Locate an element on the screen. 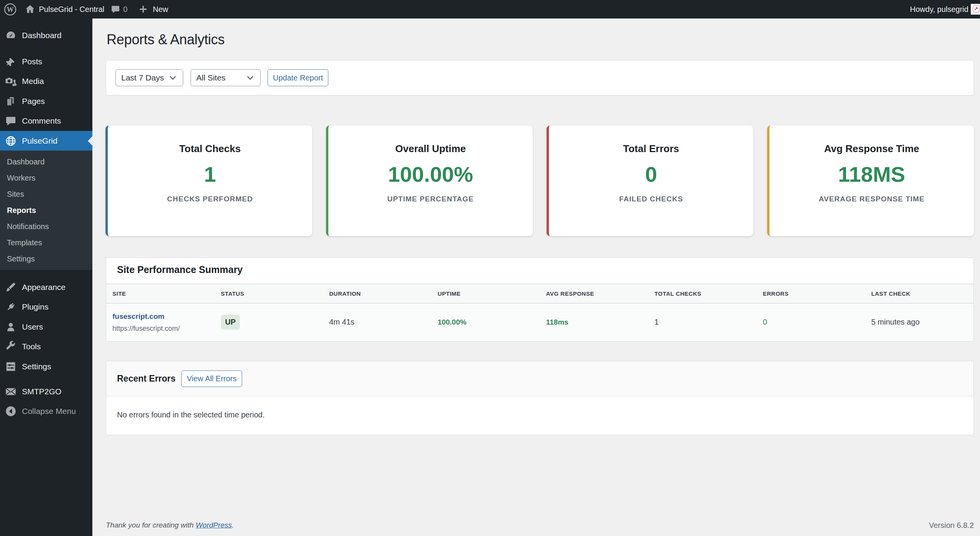 The height and width of the screenshot is (536, 980). svg-text: W is located at coordinates (10, 9).